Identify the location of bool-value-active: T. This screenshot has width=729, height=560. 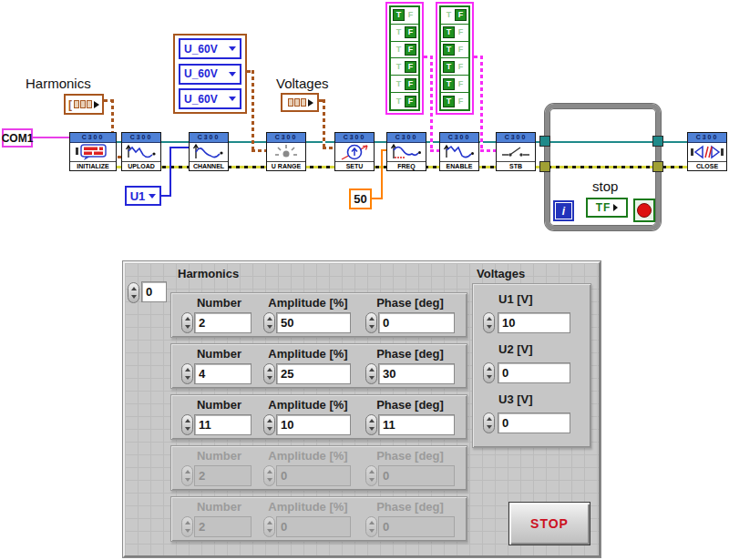
(448, 67).